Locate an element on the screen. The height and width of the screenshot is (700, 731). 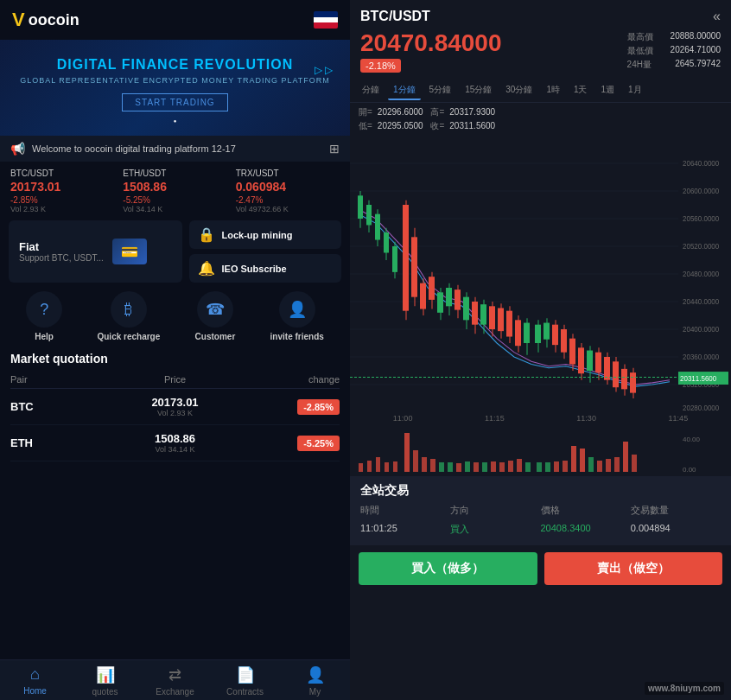
ieo-subscribe-button: 🔔 IEO Subscribe is located at coordinates (266, 268).